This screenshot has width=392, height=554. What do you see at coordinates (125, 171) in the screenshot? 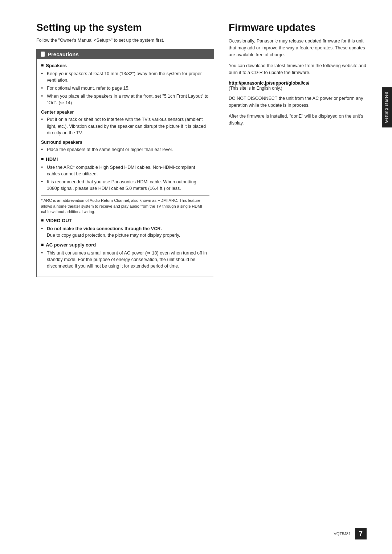
I see `list-item: Use the ARC* compatible High Speed HDMI …` at bounding box center [125, 171].